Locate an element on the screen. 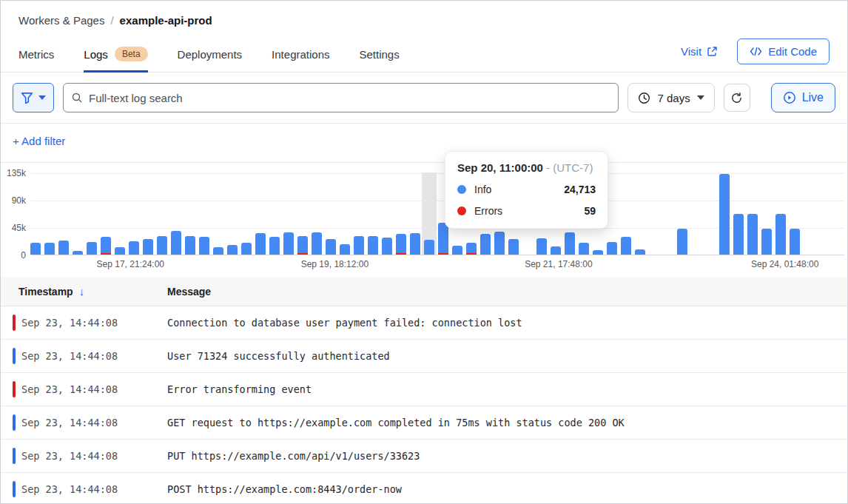 This screenshot has height=504, width=848. refresh-button is located at coordinates (737, 98).